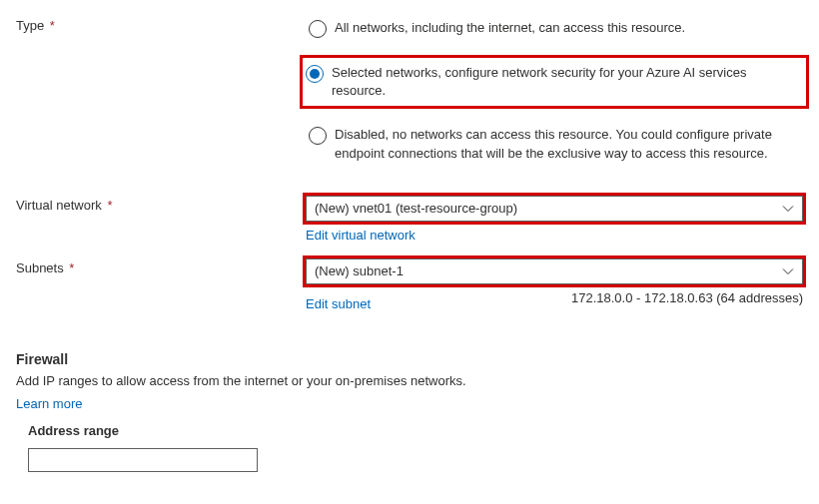 This screenshot has width=819, height=504. Describe the element at coordinates (415, 208) in the screenshot. I see `vnet-dropdown-value: (New) vnet01 (test-resource-group)` at that location.